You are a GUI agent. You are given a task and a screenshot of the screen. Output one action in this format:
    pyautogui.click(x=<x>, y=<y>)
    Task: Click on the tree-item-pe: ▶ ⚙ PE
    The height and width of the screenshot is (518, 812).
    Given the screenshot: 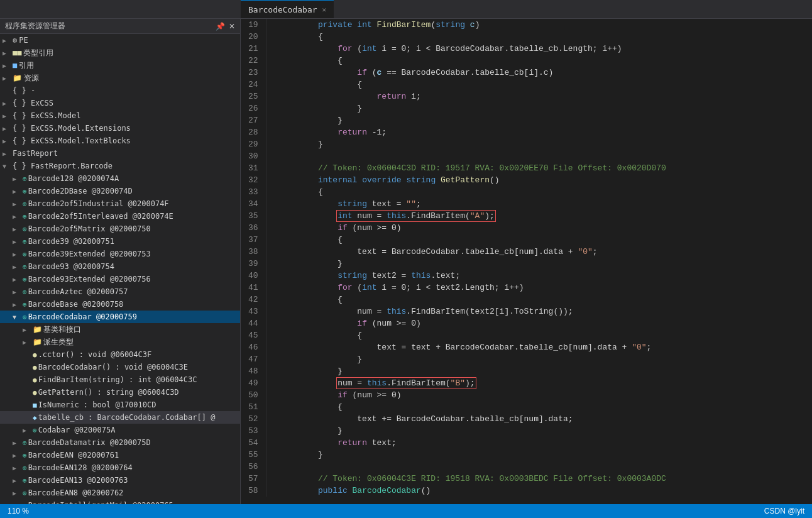 What is the action you would take?
    pyautogui.click(x=120, y=40)
    